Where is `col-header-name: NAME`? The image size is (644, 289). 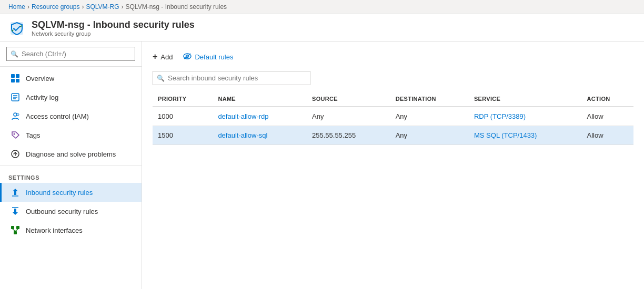 col-header-name: NAME is located at coordinates (260, 99).